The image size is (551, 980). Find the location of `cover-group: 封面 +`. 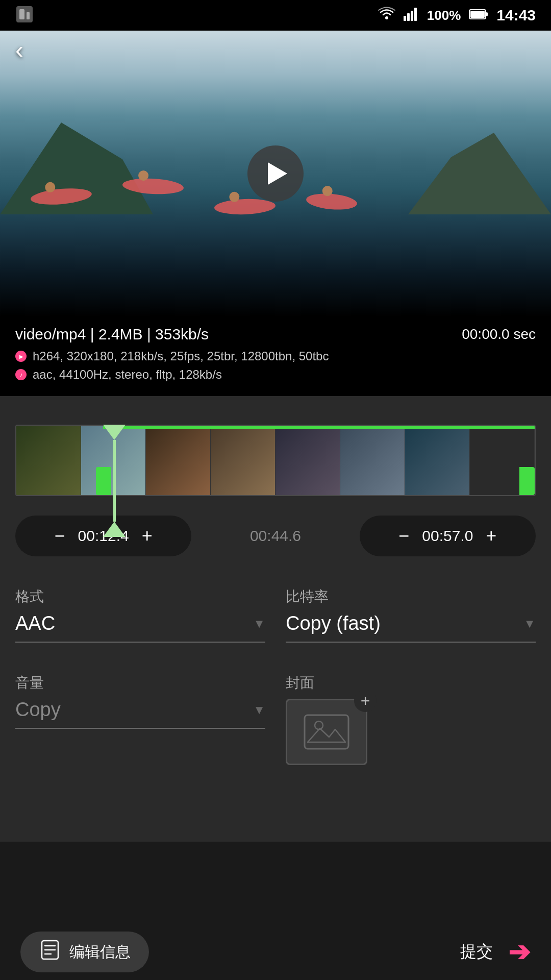

cover-group: 封面 + is located at coordinates (411, 719).